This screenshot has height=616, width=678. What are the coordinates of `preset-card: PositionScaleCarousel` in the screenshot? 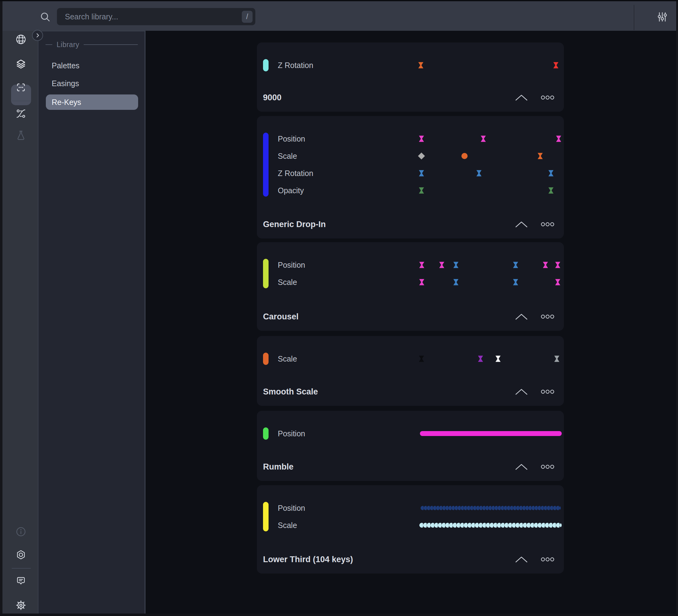 It's located at (410, 287).